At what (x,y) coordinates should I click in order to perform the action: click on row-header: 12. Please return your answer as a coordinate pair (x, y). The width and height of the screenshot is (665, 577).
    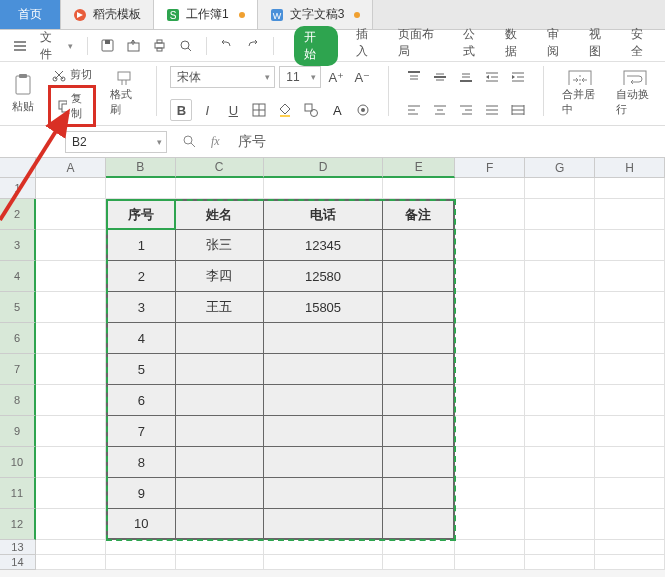
    Looking at the image, I should click on (18, 524).